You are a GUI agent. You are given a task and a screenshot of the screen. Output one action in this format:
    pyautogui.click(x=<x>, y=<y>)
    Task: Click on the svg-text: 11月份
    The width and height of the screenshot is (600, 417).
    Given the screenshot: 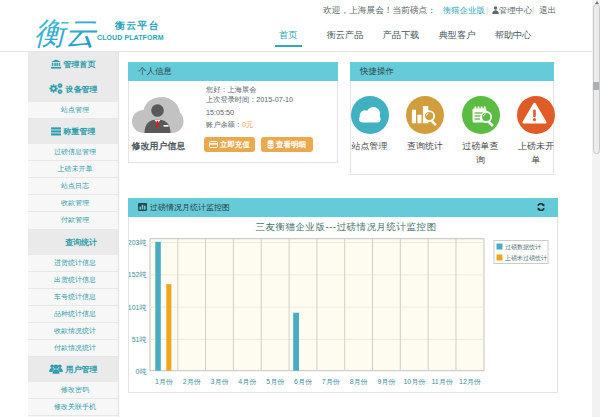 What is the action you would take?
    pyautogui.click(x=442, y=381)
    